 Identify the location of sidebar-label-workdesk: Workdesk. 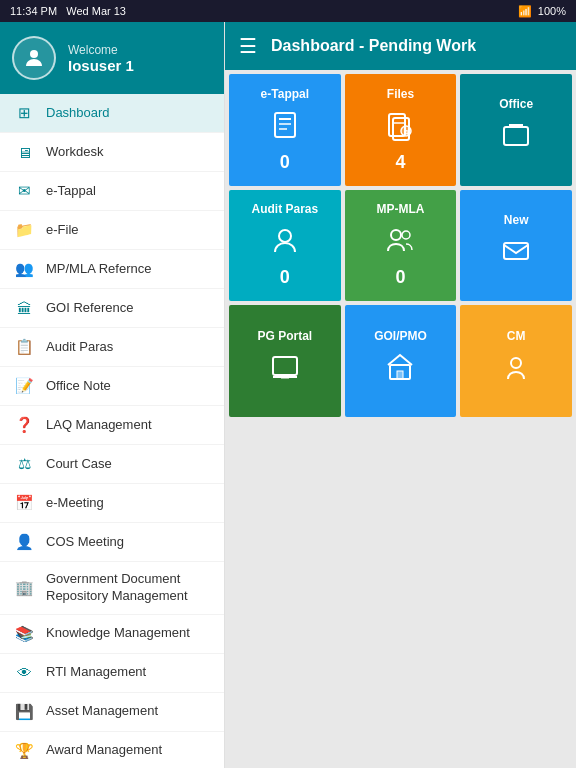
(128, 152).